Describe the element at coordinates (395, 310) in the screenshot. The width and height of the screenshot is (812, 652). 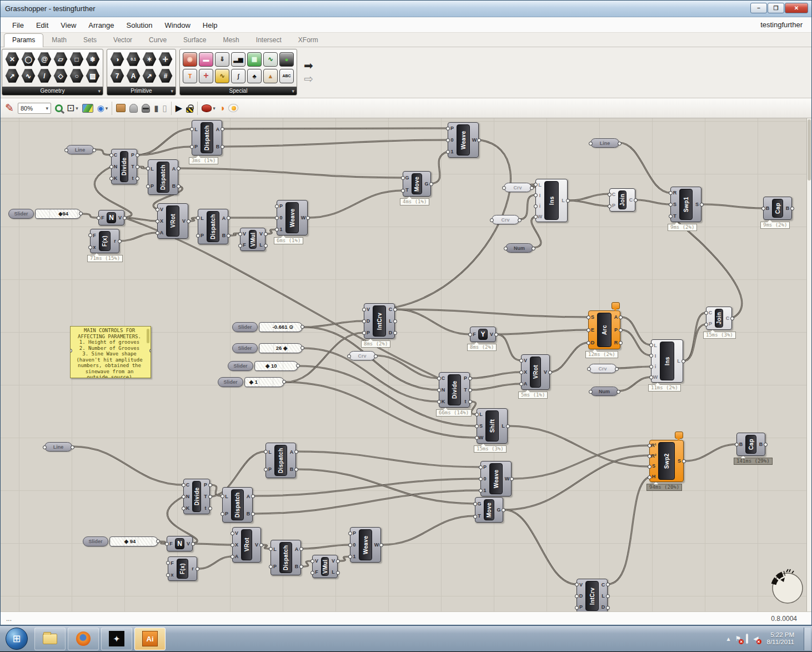
I see `output-port-C` at that location.